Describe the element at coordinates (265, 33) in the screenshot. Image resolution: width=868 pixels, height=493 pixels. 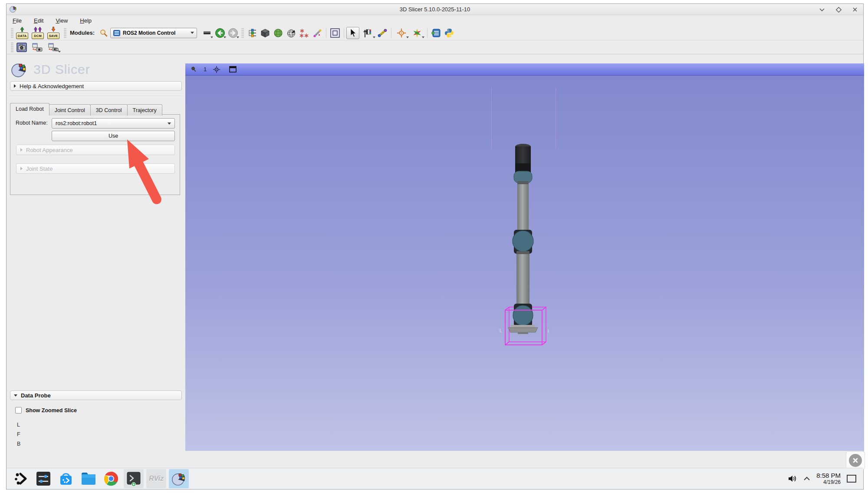
I see `cube-icon` at that location.